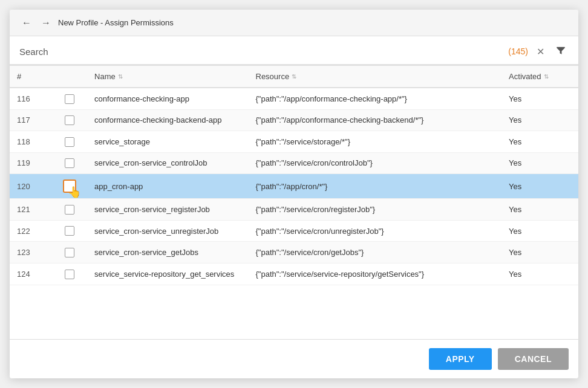 The height and width of the screenshot is (388, 588). I want to click on table-row: 119service_cron-service_controlJob{"path…, so click(294, 163).